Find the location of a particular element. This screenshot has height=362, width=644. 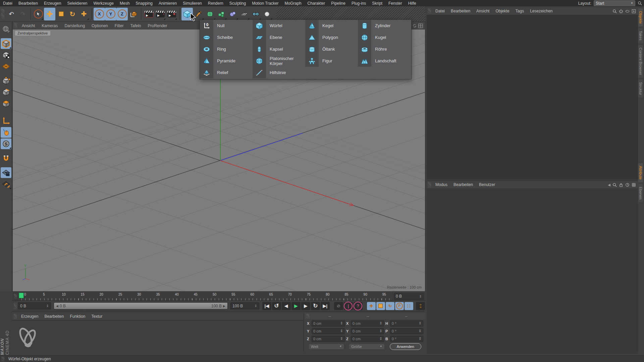

instance-array-button is located at coordinates (221, 14).